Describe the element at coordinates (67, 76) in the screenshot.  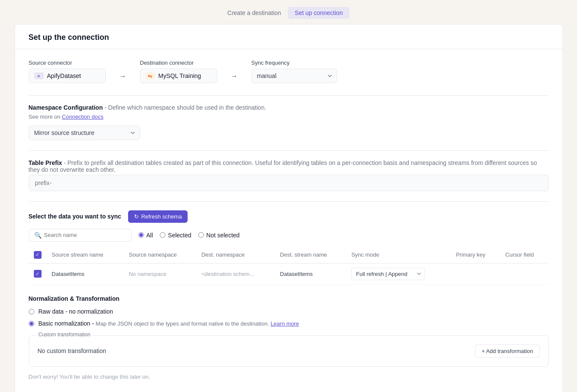
I see `source-connector-value: A ApifyDataset` at that location.